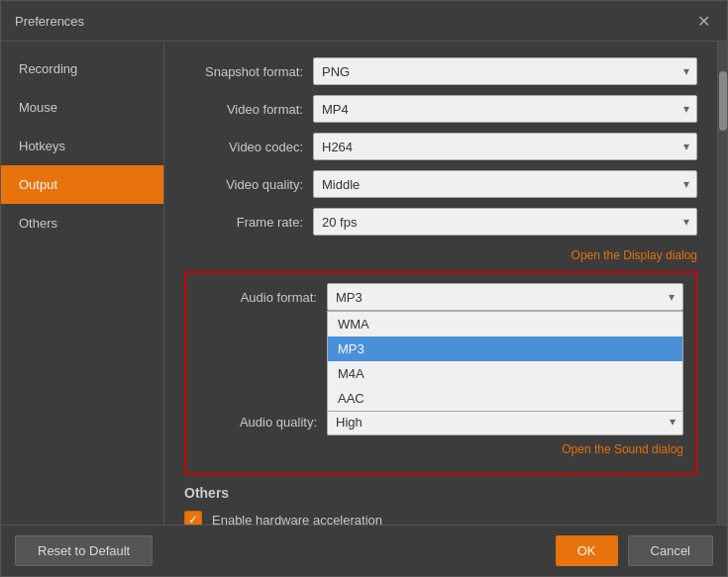 Image resolution: width=728 pixels, height=577 pixels. Describe the element at coordinates (505, 325) in the screenshot. I see `audio-option-wma: WMA` at that location.